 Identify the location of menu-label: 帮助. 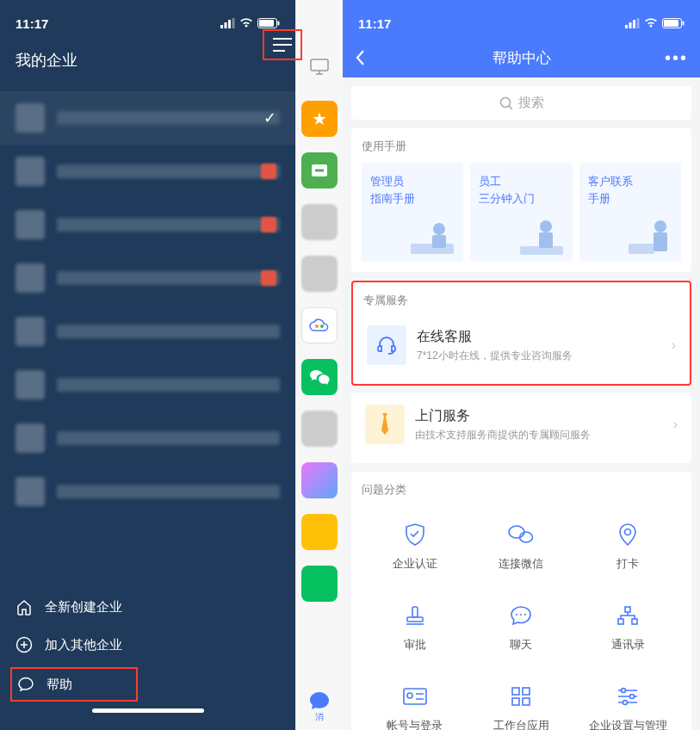
(59, 685).